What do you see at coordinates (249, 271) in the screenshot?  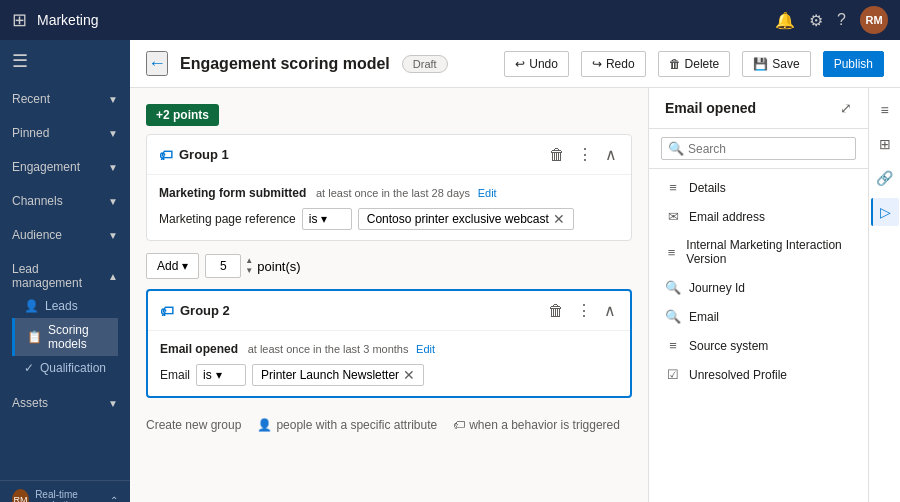 I see `points-down: ▼` at bounding box center [249, 271].